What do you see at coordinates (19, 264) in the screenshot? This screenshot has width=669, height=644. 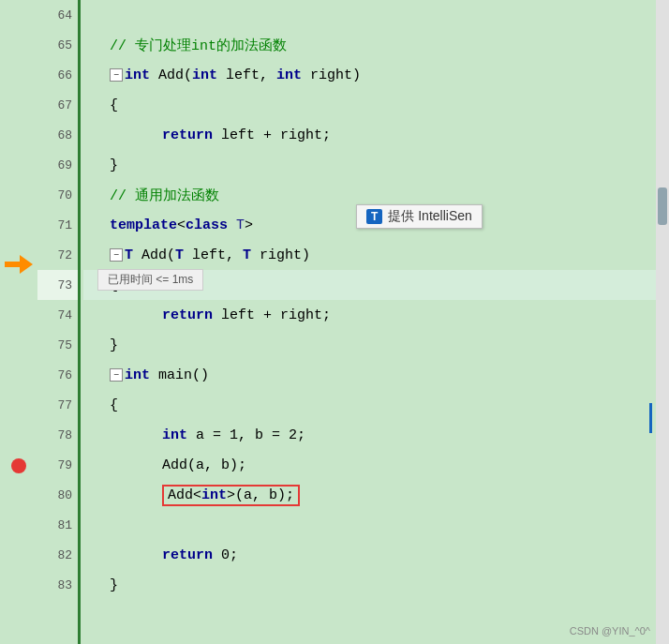 I see `arrow-indicator` at bounding box center [19, 264].